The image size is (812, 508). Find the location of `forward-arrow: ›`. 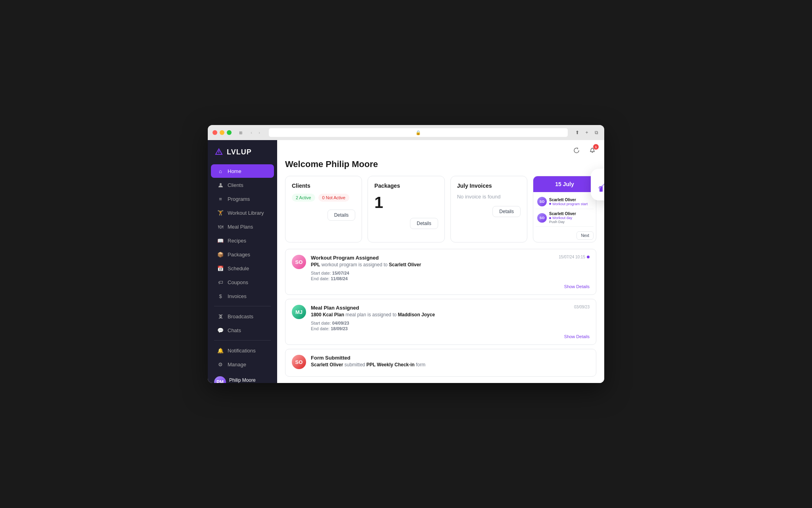

forward-arrow: › is located at coordinates (259, 133).